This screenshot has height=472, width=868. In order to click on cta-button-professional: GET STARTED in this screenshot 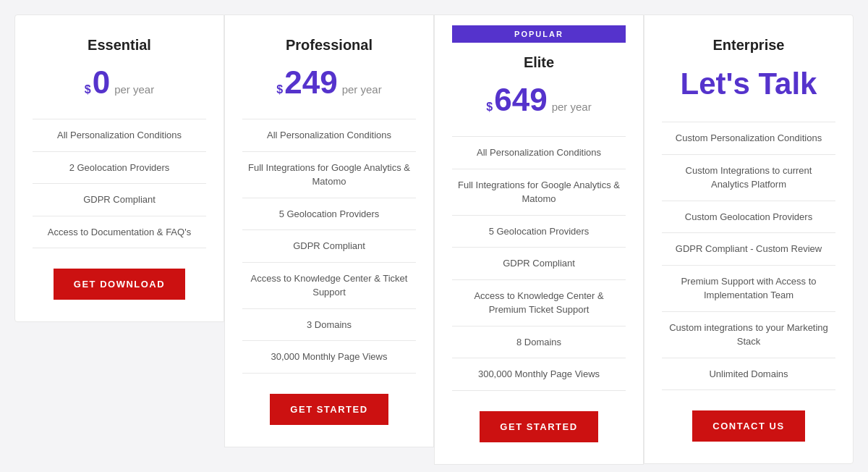, I will do `click(328, 410)`.